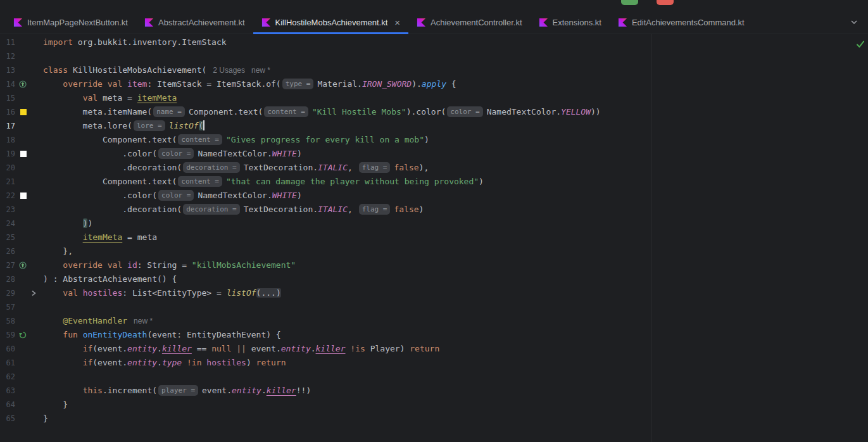  Describe the element at coordinates (195, 23) in the screenshot. I see `tab-abstractachievement-kt: AbstractAchievement.kt` at that location.